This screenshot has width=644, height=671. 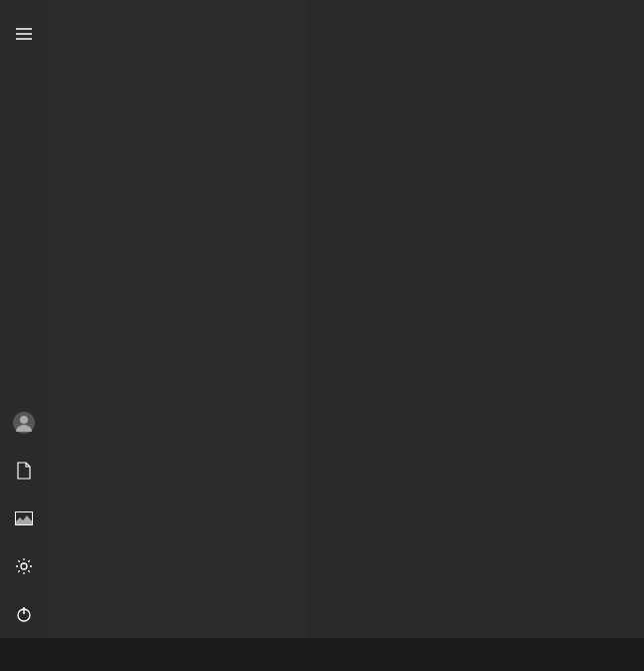 I want to click on documents-button, so click(x=24, y=471).